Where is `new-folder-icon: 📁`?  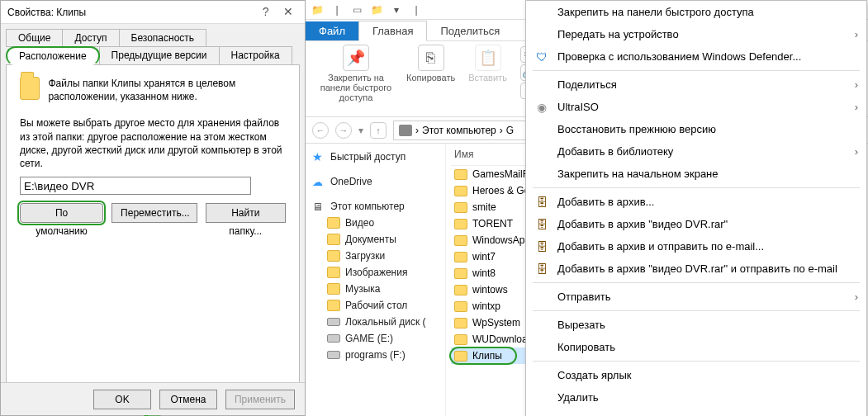 new-folder-icon: 📁 is located at coordinates (377, 10).